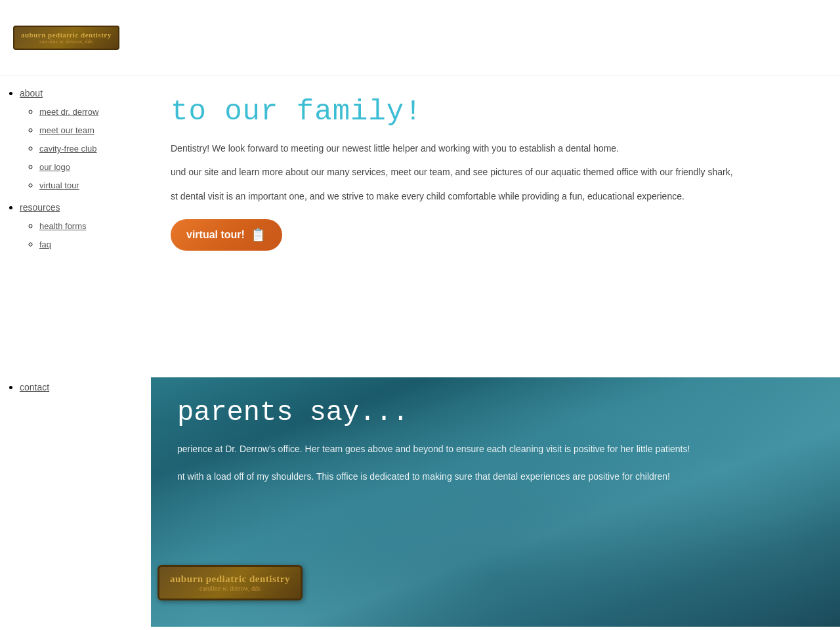 This screenshot has width=840, height=630. What do you see at coordinates (39, 207) in the screenshot?
I see `nav-link-resources: resources` at bounding box center [39, 207].